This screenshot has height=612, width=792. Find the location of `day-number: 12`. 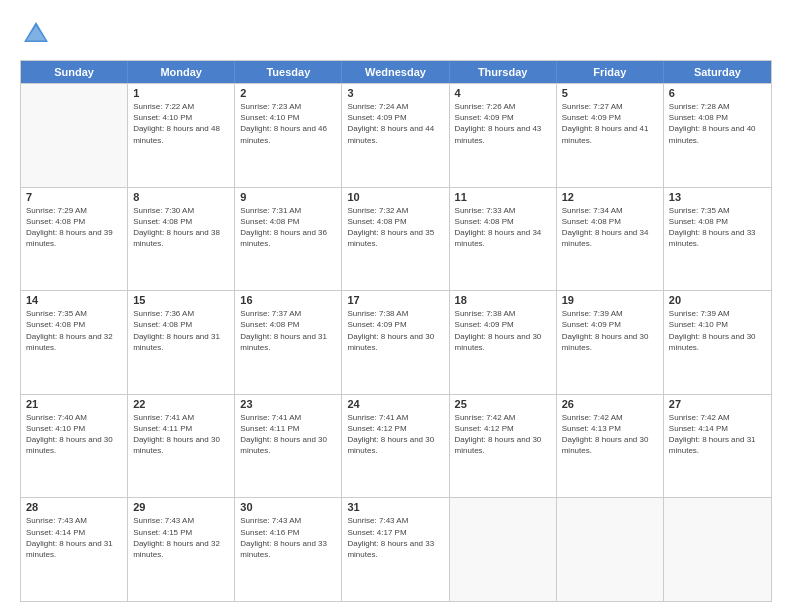

day-number: 12 is located at coordinates (610, 197).